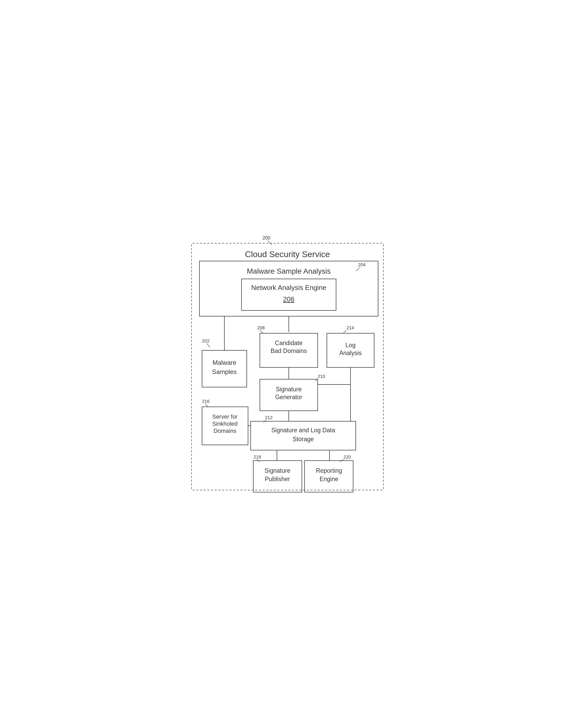 This screenshot has width=572, height=728. What do you see at coordinates (350, 328) in the screenshot?
I see `label-214: 214` at bounding box center [350, 328].